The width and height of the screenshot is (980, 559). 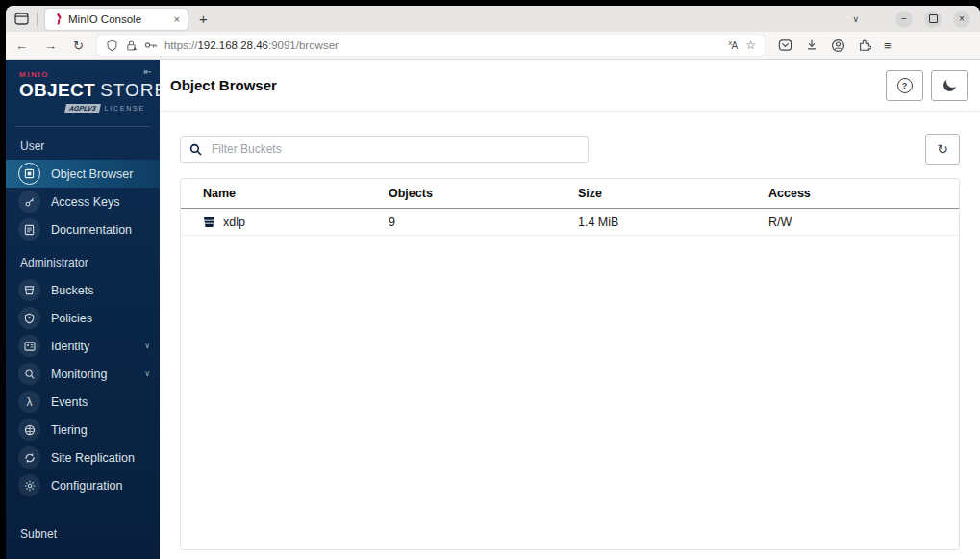 I want to click on column-header-name: Name, so click(x=296, y=193).